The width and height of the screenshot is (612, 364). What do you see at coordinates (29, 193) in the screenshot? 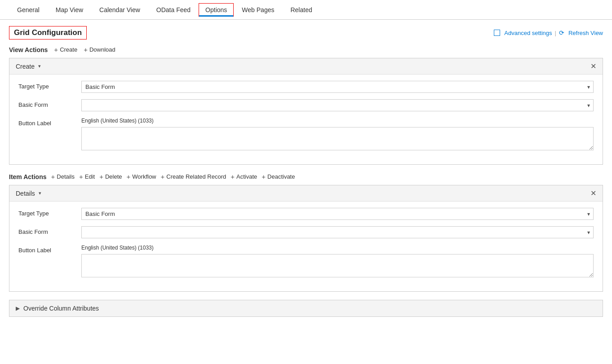
I see `details-card-header-left: Details ▾` at bounding box center [29, 193].